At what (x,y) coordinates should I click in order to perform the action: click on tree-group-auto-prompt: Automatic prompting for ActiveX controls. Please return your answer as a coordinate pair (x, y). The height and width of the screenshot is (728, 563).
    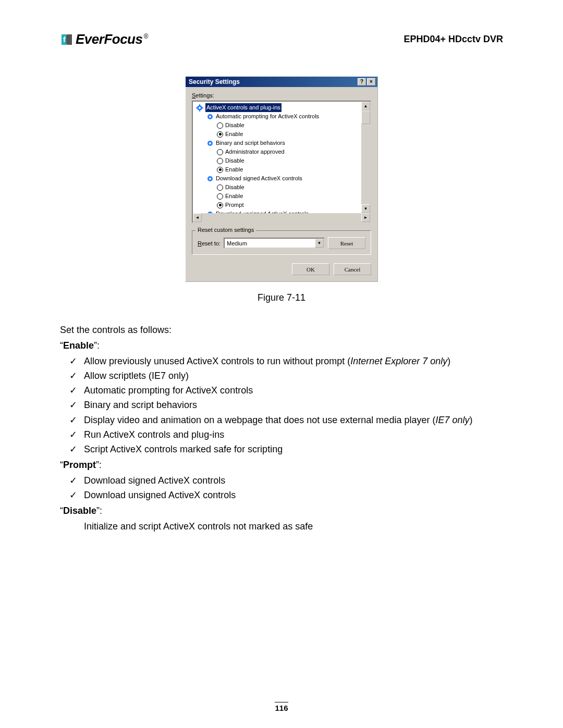
    Looking at the image, I should click on (282, 117).